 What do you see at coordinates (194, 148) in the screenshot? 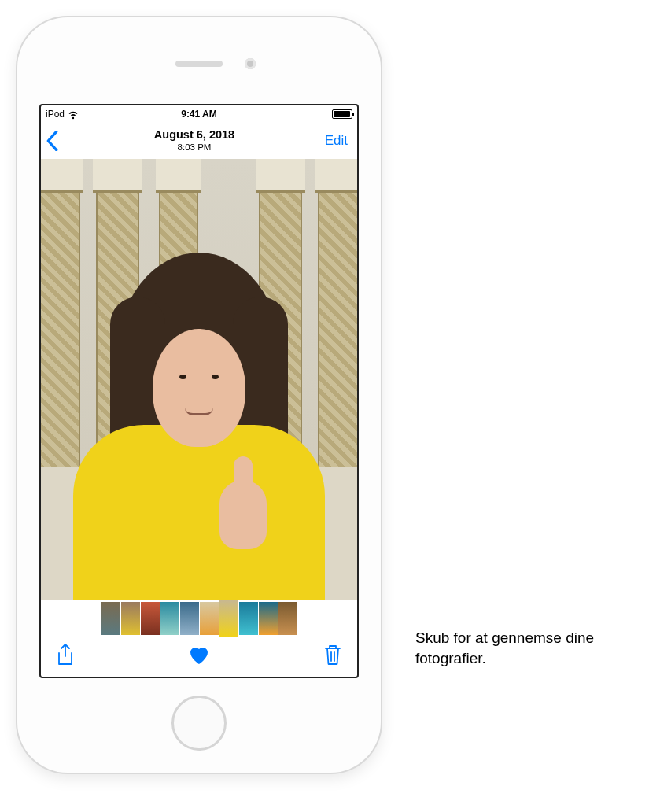
I see `nav-time: 8:03 PM` at bounding box center [194, 148].